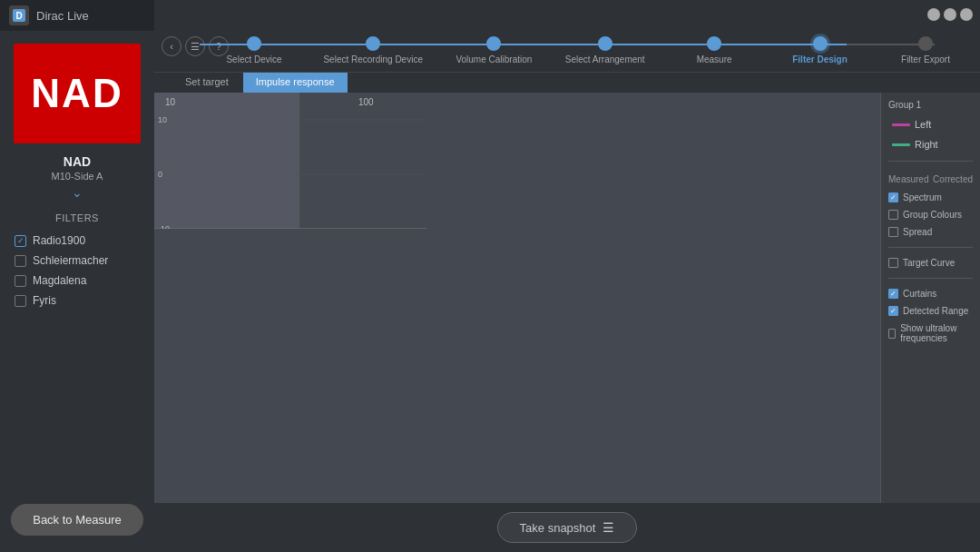 The width and height of the screenshot is (980, 552). I want to click on logo-bar: D Dirac Live, so click(77, 15).